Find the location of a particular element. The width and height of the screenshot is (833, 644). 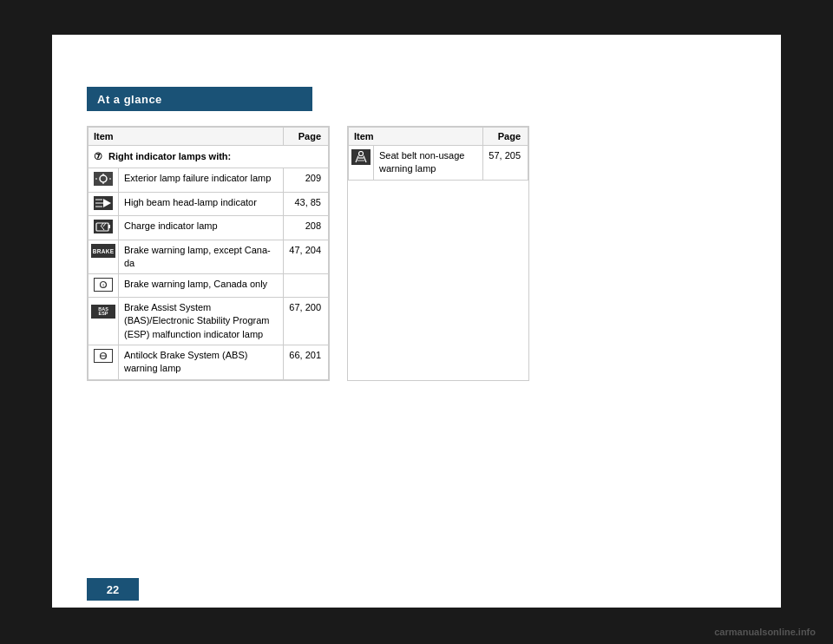

exterior-lamp-desc: Exterior lamp failure indicator lamp is located at coordinates (201, 181).